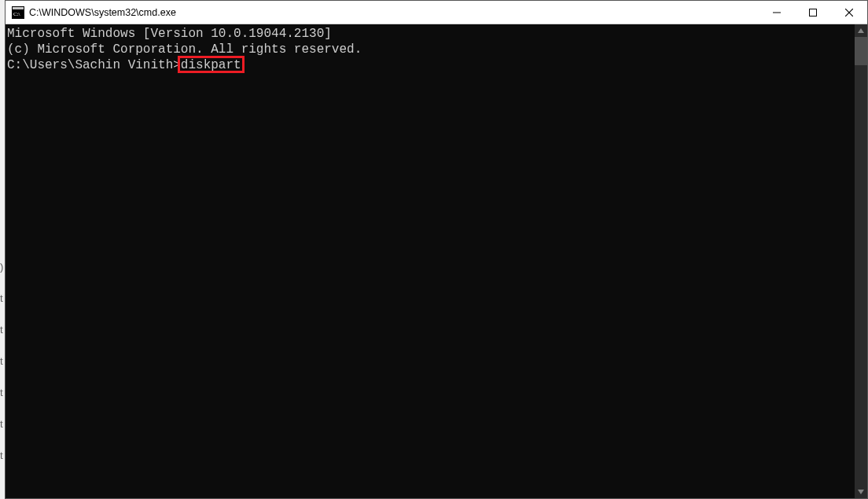 This screenshot has width=868, height=499. I want to click on scroll-thumb, so click(861, 51).